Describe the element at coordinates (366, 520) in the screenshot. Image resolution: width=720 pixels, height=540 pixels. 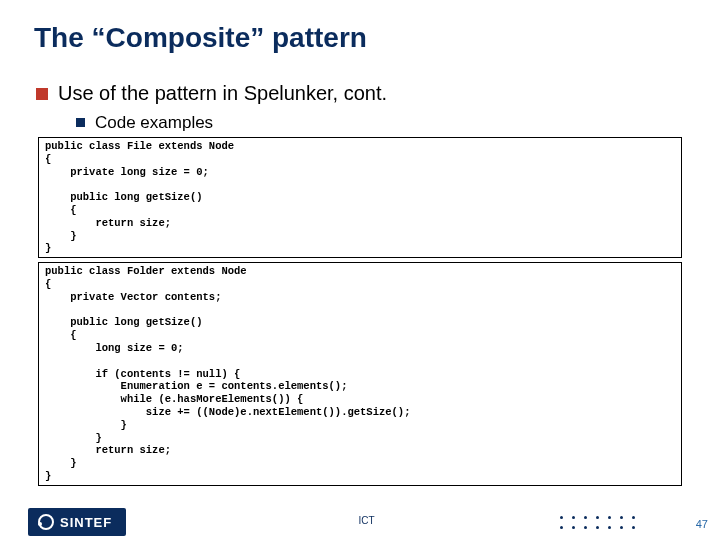
I see `footer-label: ICT` at that location.